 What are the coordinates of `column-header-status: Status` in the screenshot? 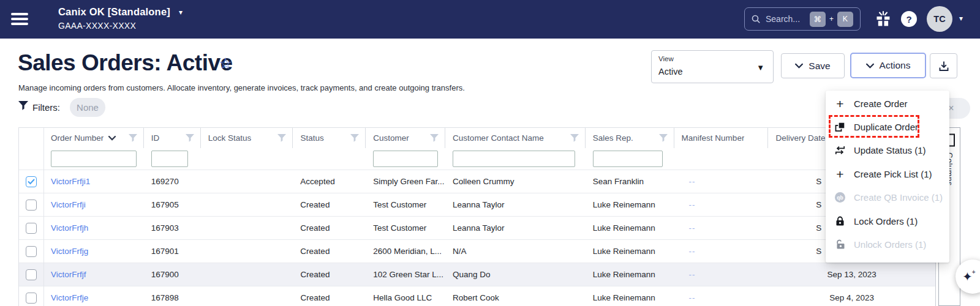 It's located at (330, 138).